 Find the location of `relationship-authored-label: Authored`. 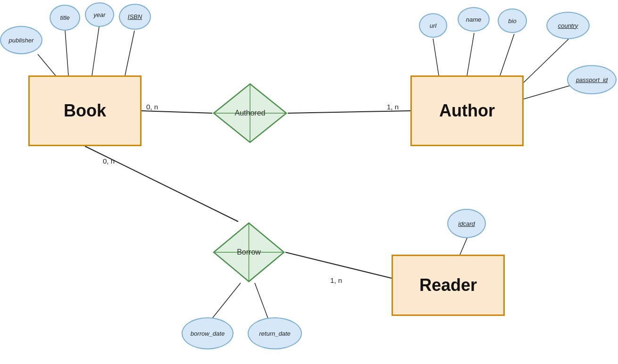

relationship-authored-label: Authored is located at coordinates (250, 113).